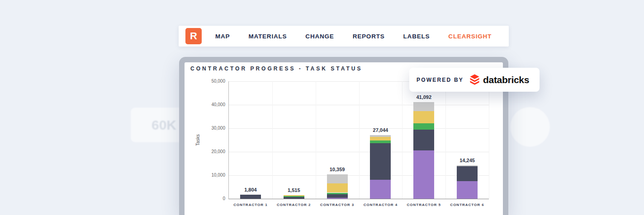 Image resolution: width=644 pixels, height=215 pixels. I want to click on nav-item-map: MAP, so click(223, 36).